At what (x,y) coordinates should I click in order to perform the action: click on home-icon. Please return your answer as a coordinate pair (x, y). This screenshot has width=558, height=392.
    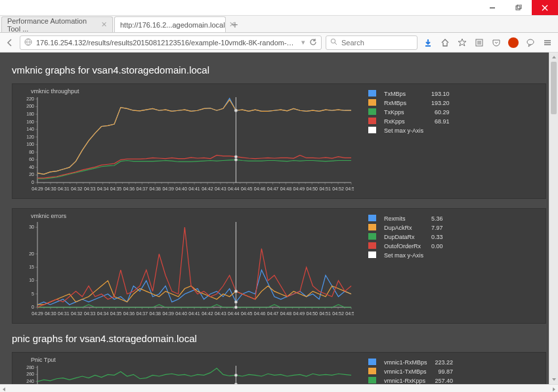
    Looking at the image, I should click on (445, 43).